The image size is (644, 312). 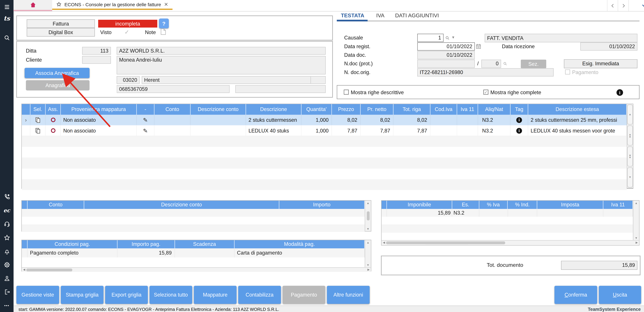 I want to click on scroll-thumb, so click(x=446, y=242).